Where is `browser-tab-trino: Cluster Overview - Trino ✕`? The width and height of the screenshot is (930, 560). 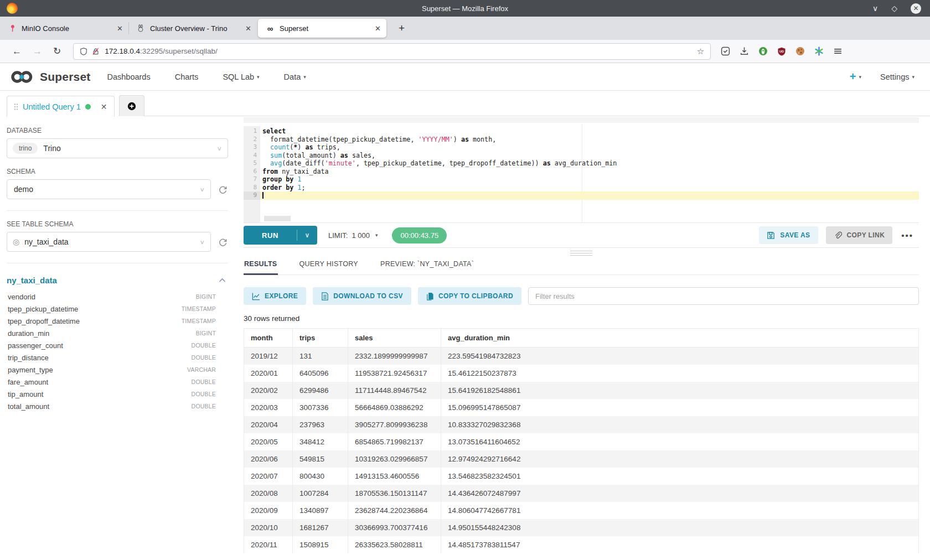
browser-tab-trino: Cluster Overview - Trino ✕ is located at coordinates (193, 28).